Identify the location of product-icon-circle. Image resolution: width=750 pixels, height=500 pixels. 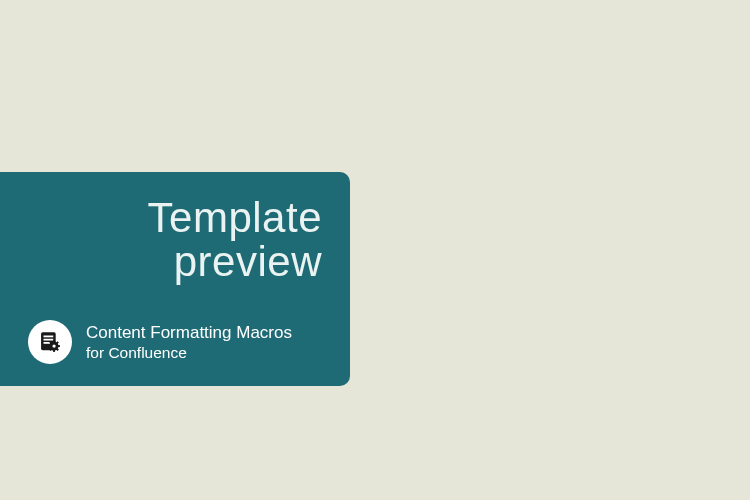
(50, 342).